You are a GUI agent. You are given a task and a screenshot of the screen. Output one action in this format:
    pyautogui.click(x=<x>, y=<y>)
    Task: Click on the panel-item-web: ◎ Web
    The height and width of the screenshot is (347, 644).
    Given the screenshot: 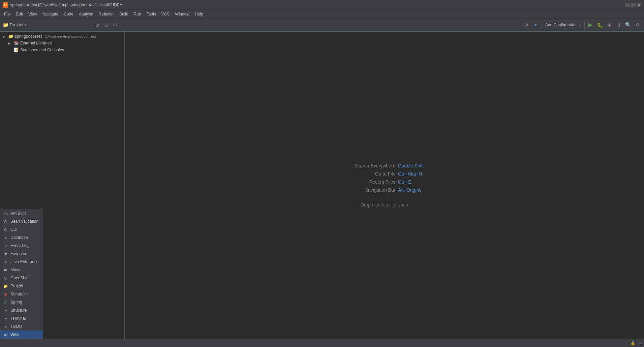 What is the action you would take?
    pyautogui.click(x=22, y=335)
    